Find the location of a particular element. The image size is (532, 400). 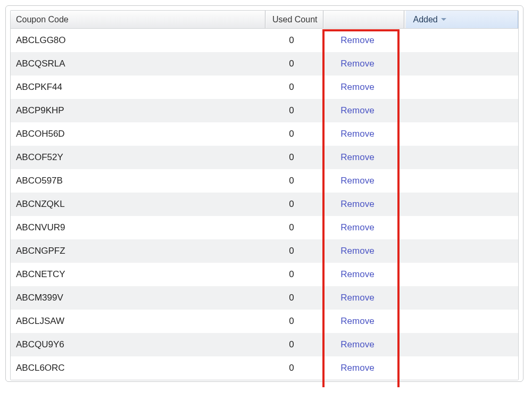

coupon-code-cell: ABCOH56D is located at coordinates (138, 134).